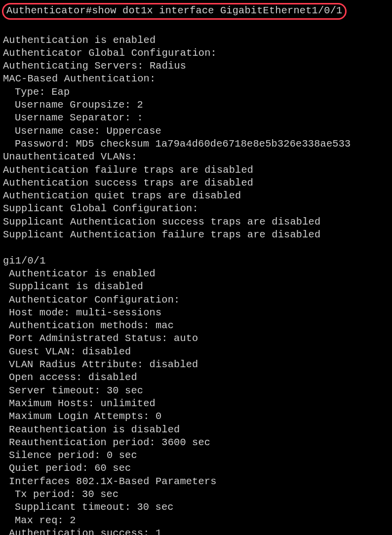 Image resolution: width=392 pixels, height=535 pixels. What do you see at coordinates (196, 482) in the screenshot?
I see `output-line: Interfaces 802.1X-Based Parameters` at bounding box center [196, 482].